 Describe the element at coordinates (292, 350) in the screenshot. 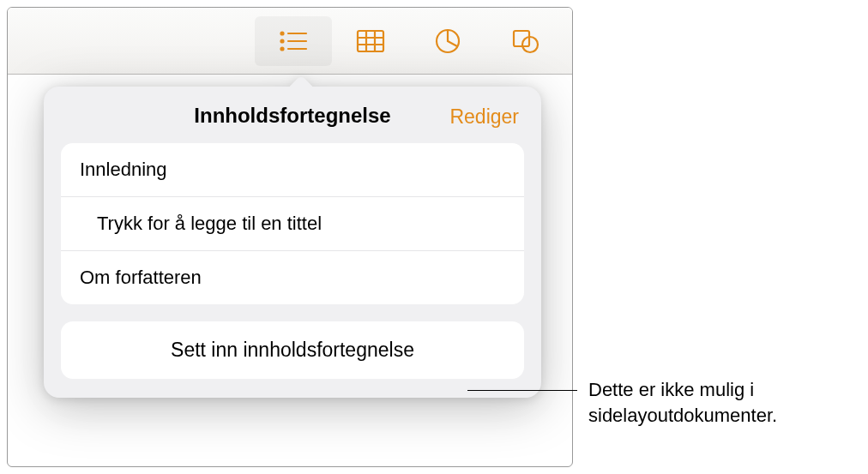

I see `insert-toc-button: Sett inn innholdsfortegnelse` at that location.